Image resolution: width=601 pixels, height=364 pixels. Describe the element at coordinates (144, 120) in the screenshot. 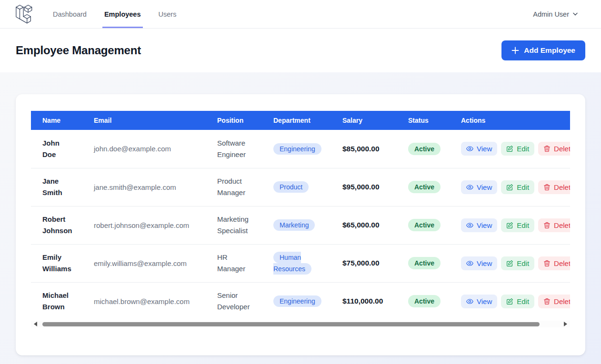

I see `column-header-email: Email` at that location.